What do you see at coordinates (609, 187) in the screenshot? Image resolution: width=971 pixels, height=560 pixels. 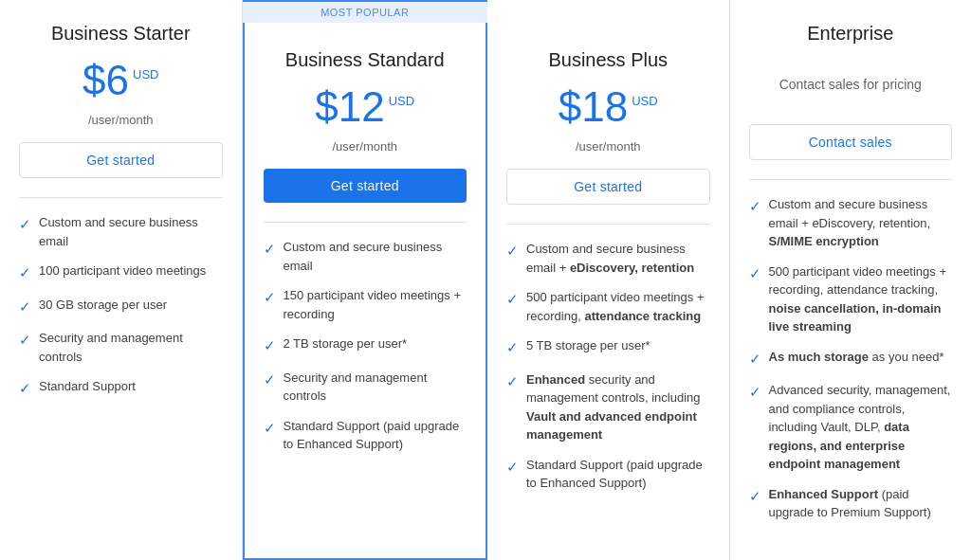 I see `cta-button-plus: Get started` at bounding box center [609, 187].